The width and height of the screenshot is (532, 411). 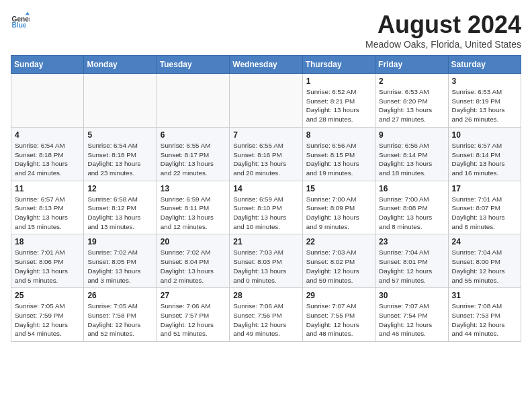 I want to click on day-info: Sunrise: 7:07 AM Sunset: 7:54 PM Dayligh…, so click(x=411, y=320).